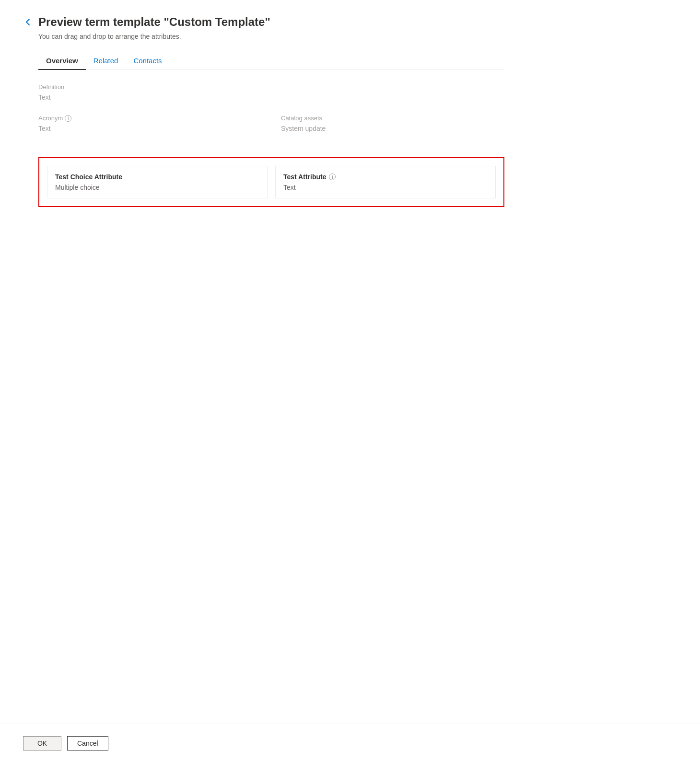 This screenshot has width=700, height=762. Describe the element at coordinates (106, 60) in the screenshot. I see `tab-related: Related` at that location.